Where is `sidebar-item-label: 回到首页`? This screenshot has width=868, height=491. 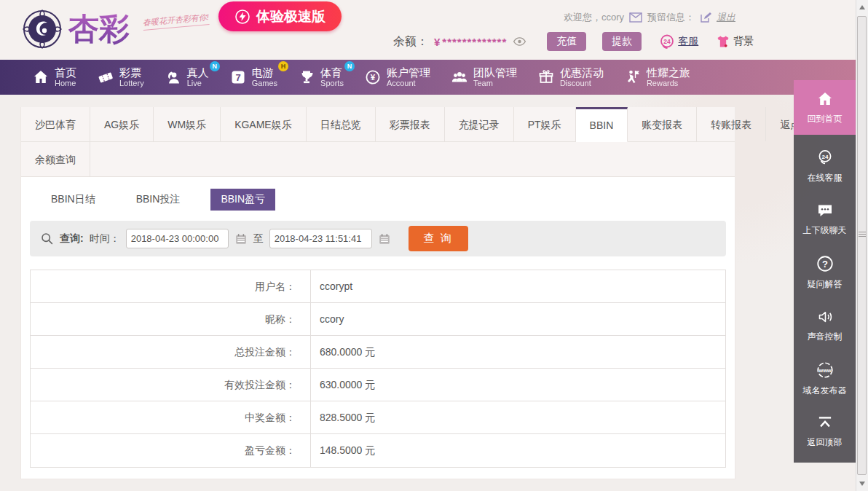
sidebar-item-label: 回到首页 is located at coordinates (825, 119).